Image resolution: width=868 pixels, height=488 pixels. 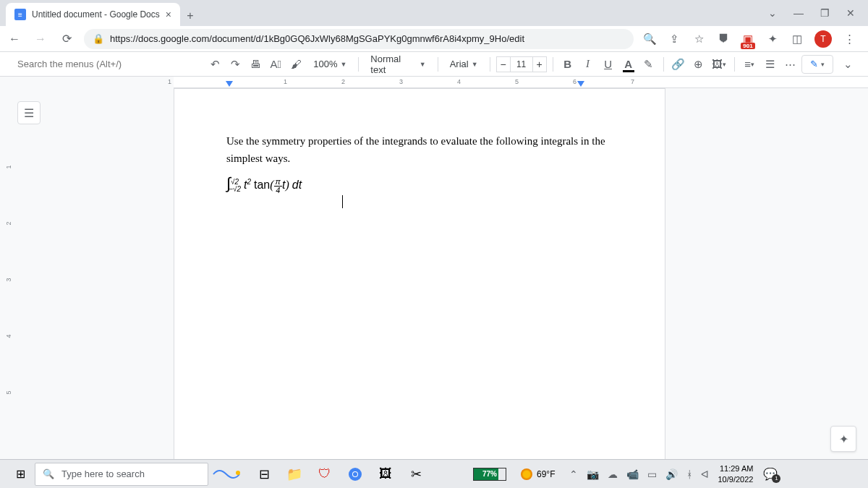 I want to click on bookmark-icon: ☆, so click(x=699, y=39).